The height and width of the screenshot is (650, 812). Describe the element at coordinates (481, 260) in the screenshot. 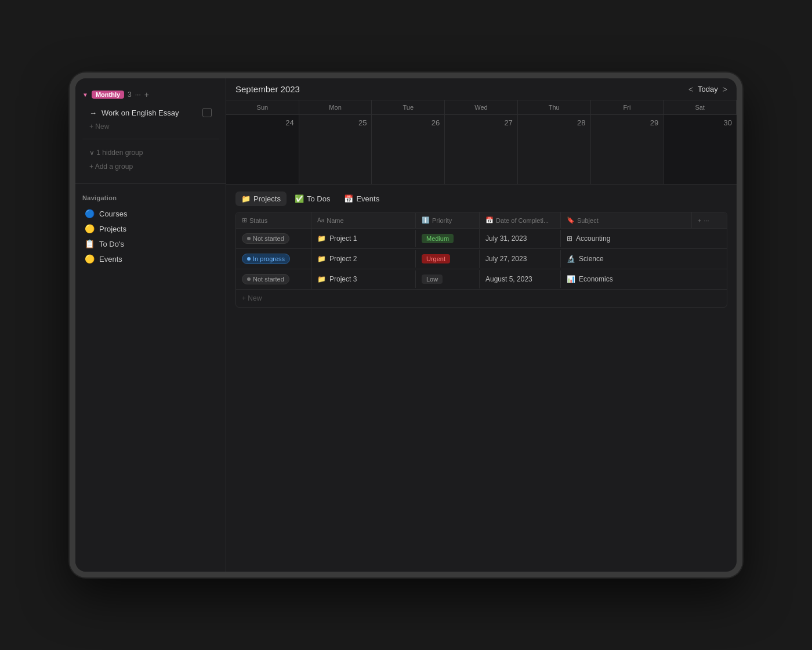

I see `projects-table: ⊞ Status Aa Name ℹ️ Priority 📅` at that location.